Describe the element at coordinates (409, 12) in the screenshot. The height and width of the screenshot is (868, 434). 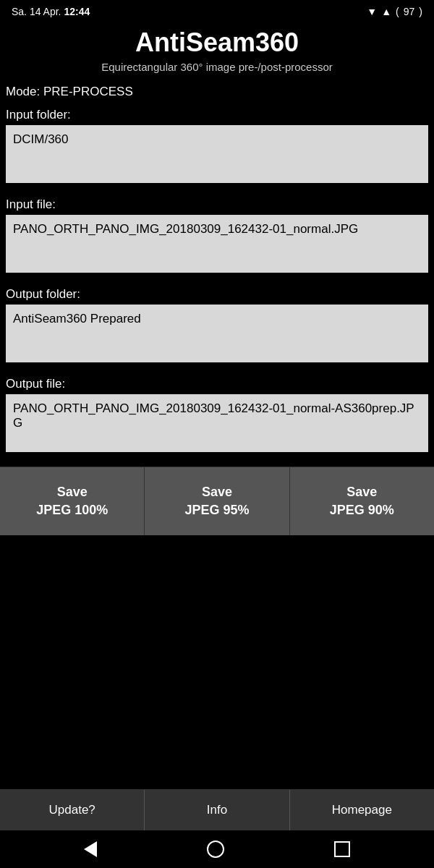
I see `battery-level: 97` at that location.